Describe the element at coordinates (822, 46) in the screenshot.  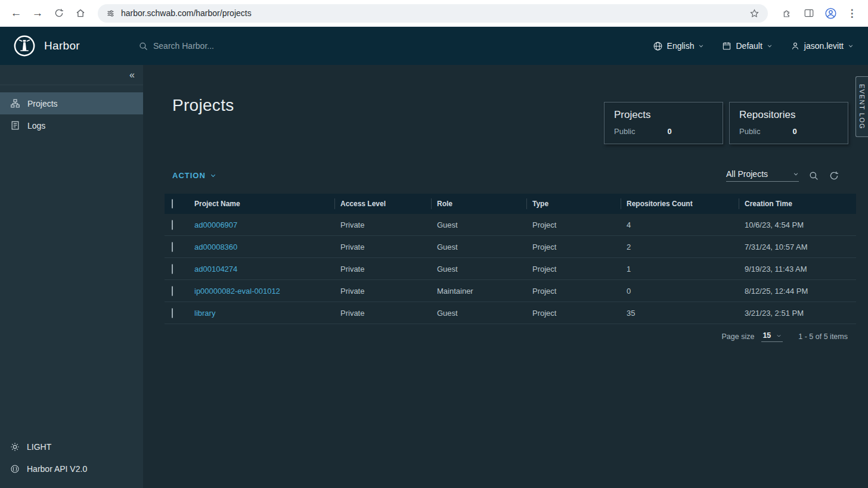
I see `user-menu: jason.levitt` at that location.